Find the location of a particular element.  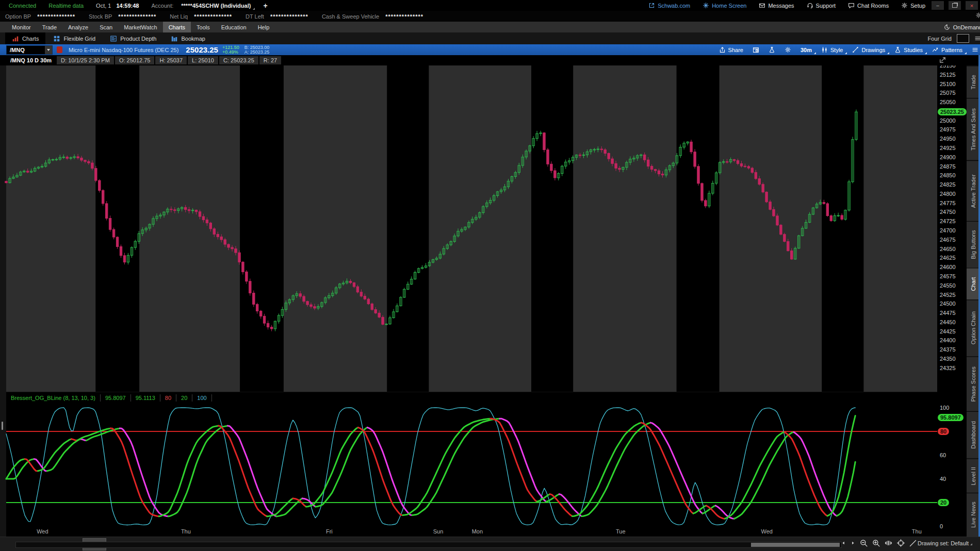

chat-rooms-label: Chat Rooms is located at coordinates (873, 6).